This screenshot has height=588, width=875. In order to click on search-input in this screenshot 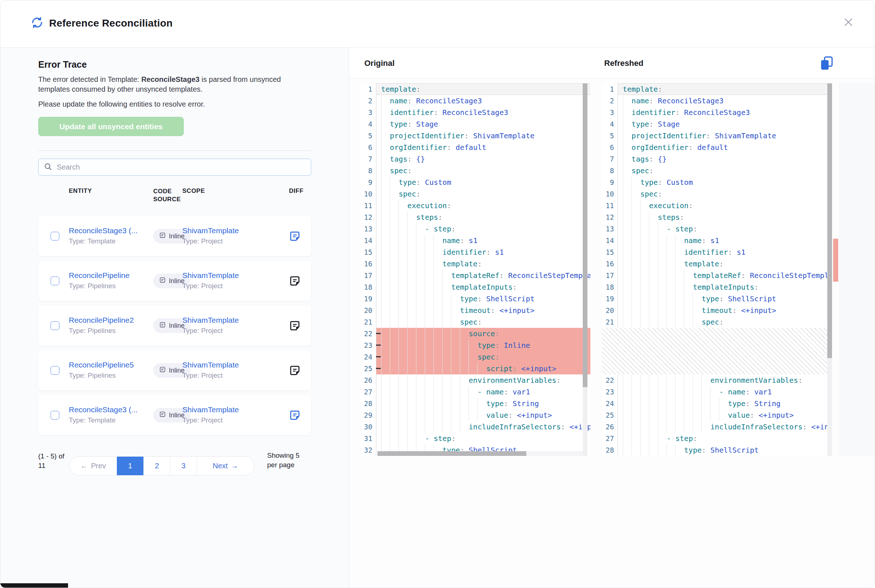, I will do `click(181, 167)`.